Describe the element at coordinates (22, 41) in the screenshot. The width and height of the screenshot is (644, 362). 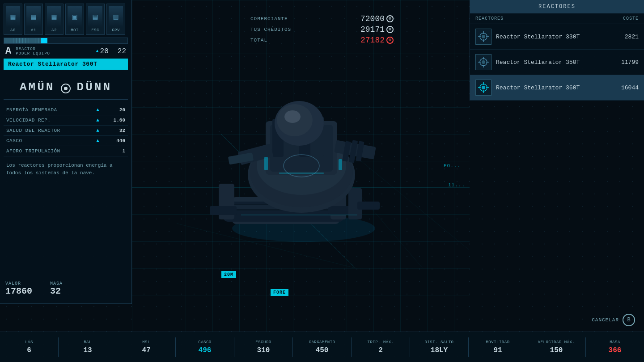
I see `power-bar-fill` at that location.